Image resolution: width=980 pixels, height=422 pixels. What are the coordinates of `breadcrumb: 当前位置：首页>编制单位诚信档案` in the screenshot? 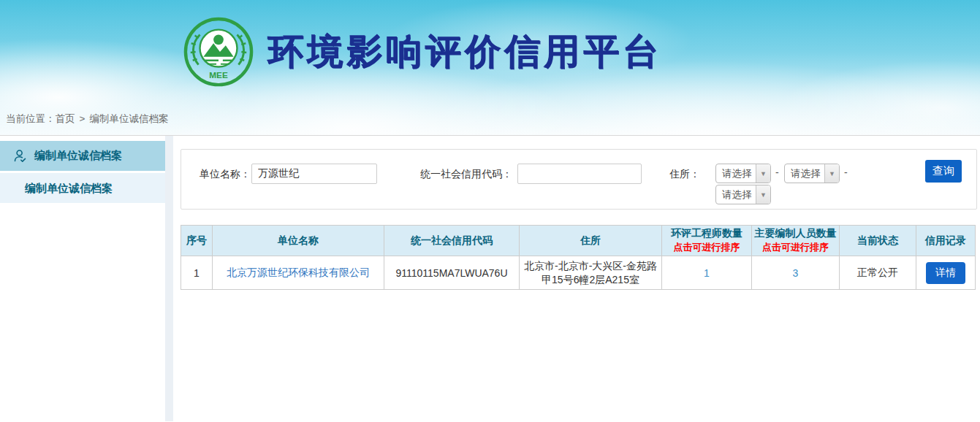 It's located at (87, 119).